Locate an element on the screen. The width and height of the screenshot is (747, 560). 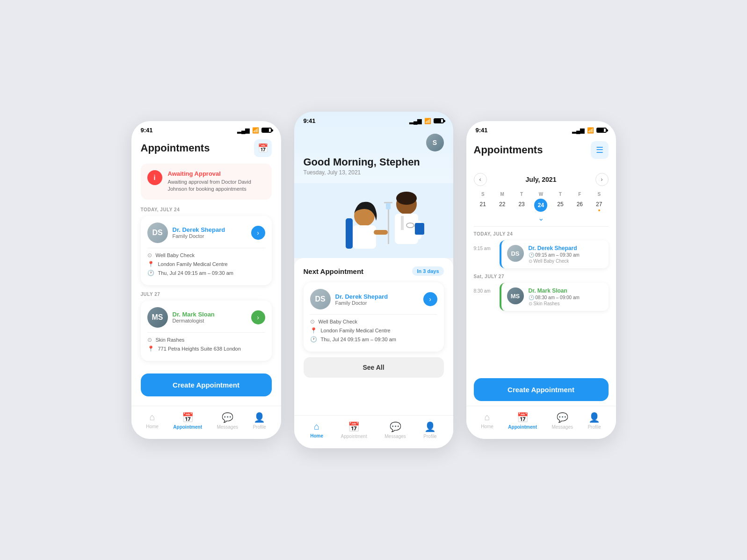
status-icons-2: ▂▄▆ 📶 is located at coordinates (427, 121).